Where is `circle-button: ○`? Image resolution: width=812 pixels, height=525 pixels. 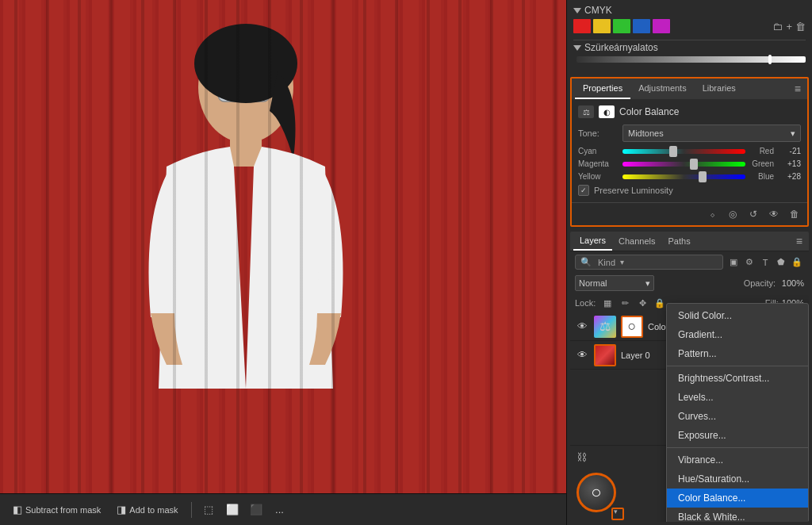
circle-button: ○ is located at coordinates (596, 492).